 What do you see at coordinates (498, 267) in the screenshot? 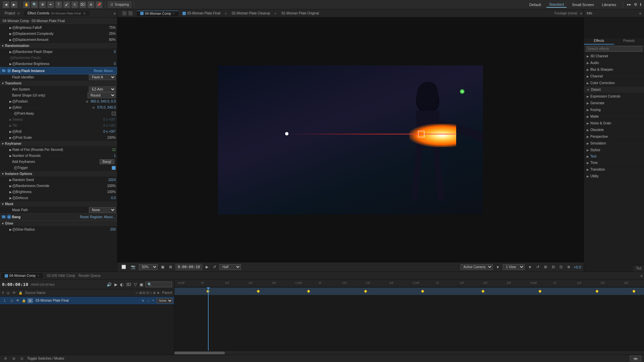
I see `camera-options-button: ▼` at bounding box center [498, 267].